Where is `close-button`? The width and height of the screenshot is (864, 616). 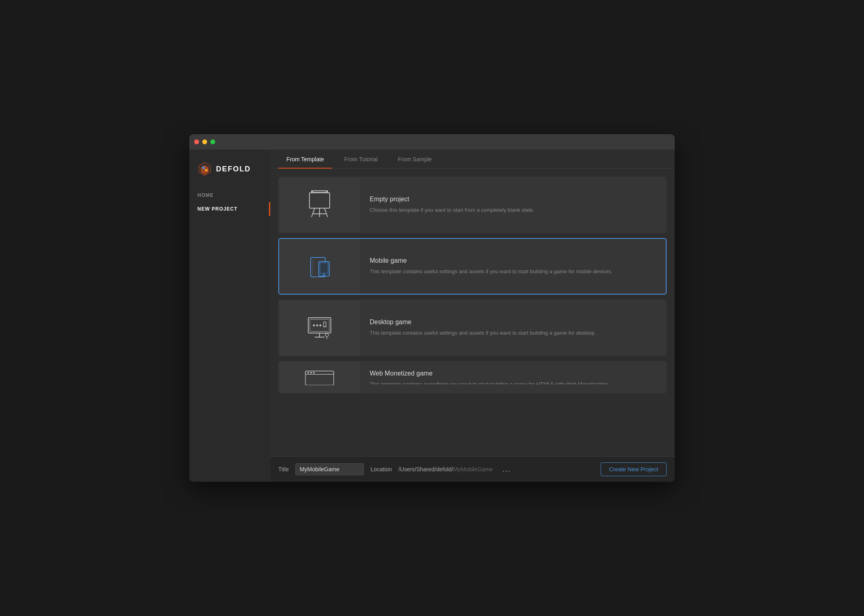
close-button is located at coordinates (197, 142).